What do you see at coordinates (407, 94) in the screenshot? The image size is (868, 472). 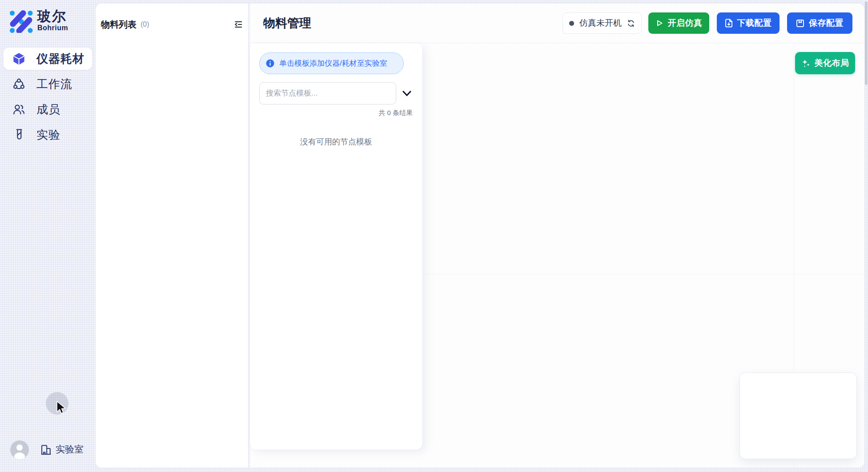 I see `chevron-down-icon` at bounding box center [407, 94].